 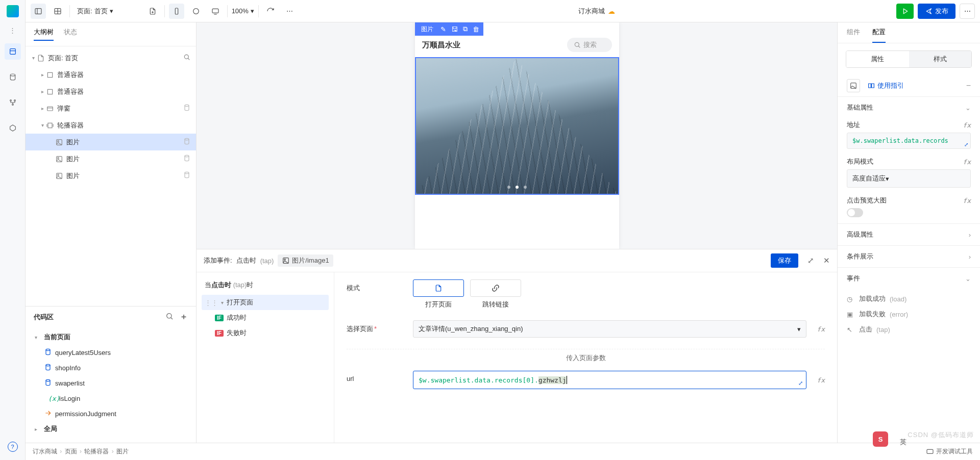 What do you see at coordinates (827, 261) in the screenshot?
I see `close-icon: ✕` at bounding box center [827, 261].